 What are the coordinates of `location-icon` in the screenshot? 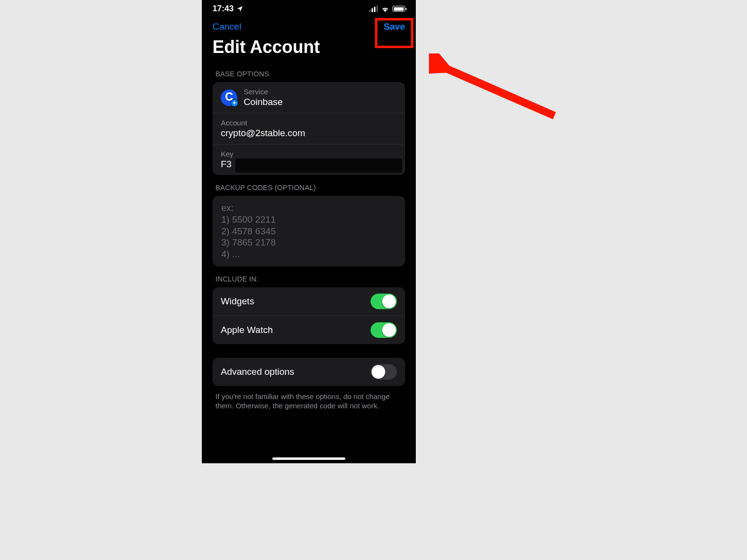 It's located at (240, 9).